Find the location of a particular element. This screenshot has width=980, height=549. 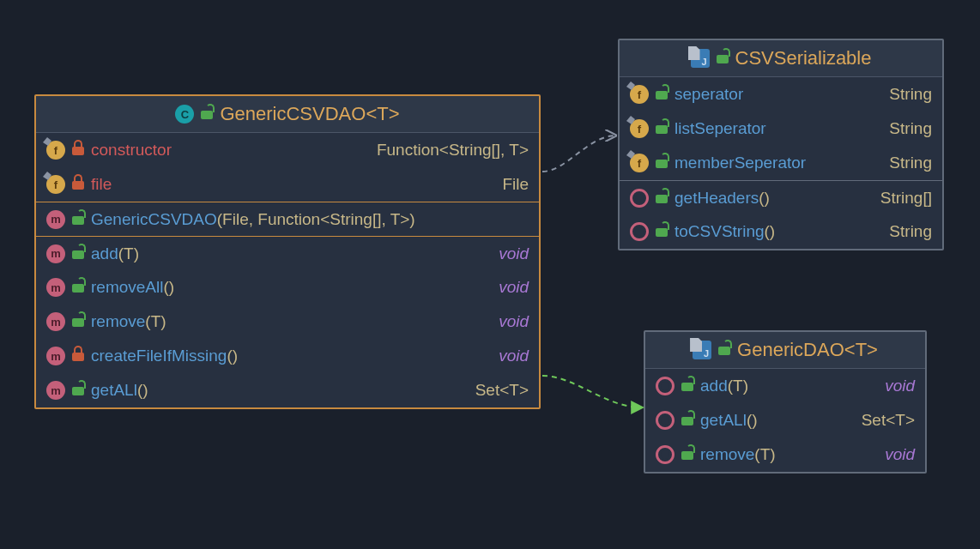

method-row: m removeAll() void is located at coordinates (287, 287).